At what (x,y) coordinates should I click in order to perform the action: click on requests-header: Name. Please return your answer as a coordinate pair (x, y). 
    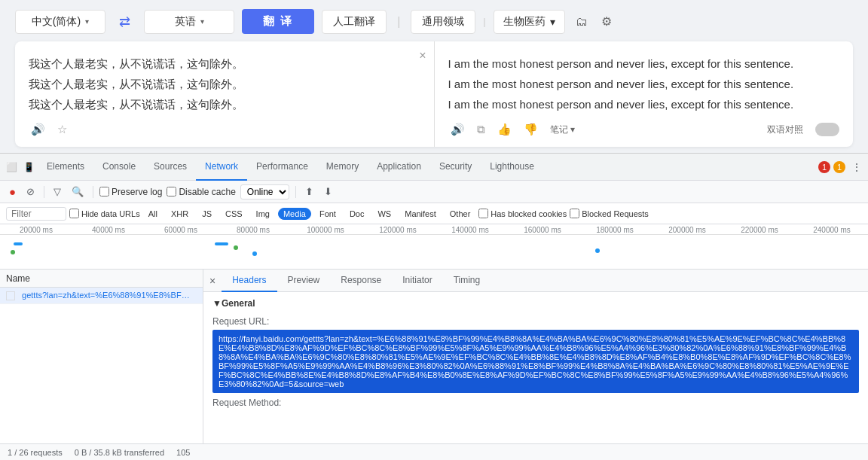
    Looking at the image, I should click on (101, 279).